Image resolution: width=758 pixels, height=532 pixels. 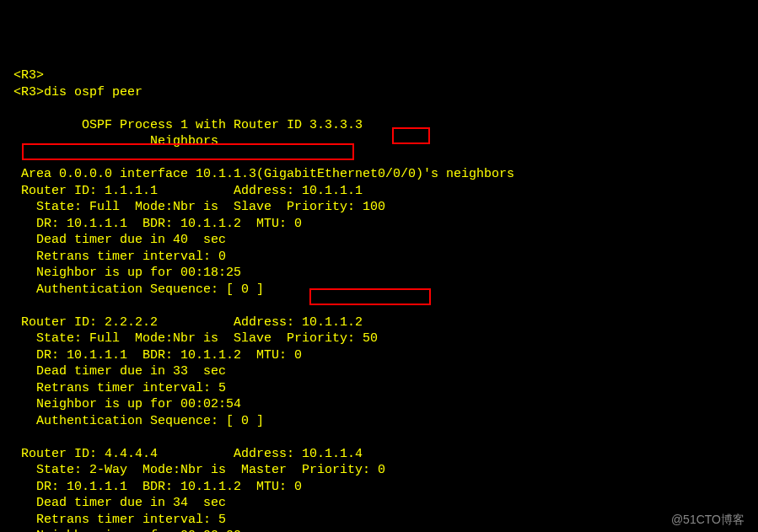 What do you see at coordinates (223, 388) in the screenshot?
I see `neighbor-1-retrans: 5` at bounding box center [223, 388].